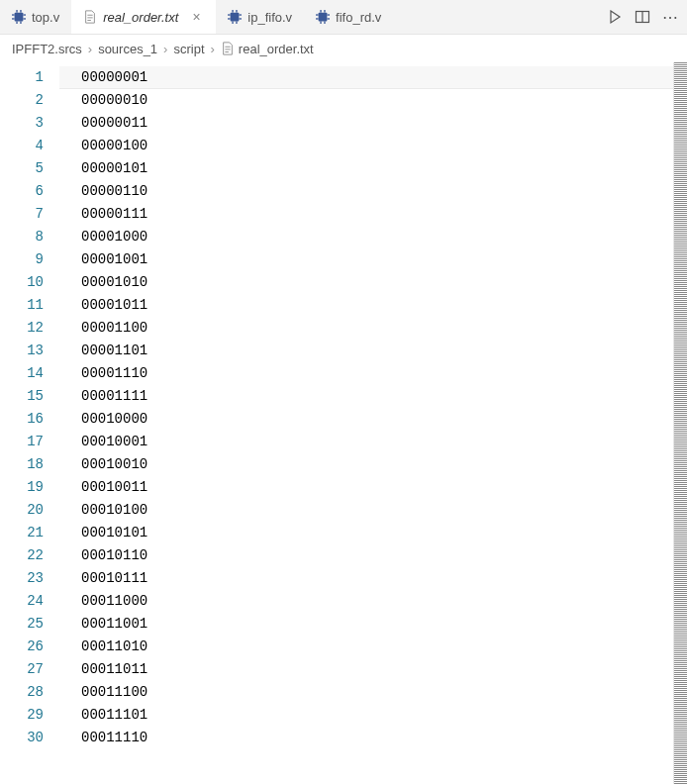 Image resolution: width=687 pixels, height=784 pixels. I want to click on line-number: 25, so click(30, 624).